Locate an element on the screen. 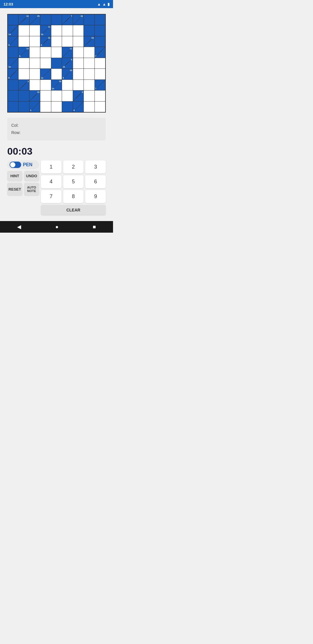 The image size is (313, 644). numpad-row-2: 4 5 6 is located at coordinates (73, 182).